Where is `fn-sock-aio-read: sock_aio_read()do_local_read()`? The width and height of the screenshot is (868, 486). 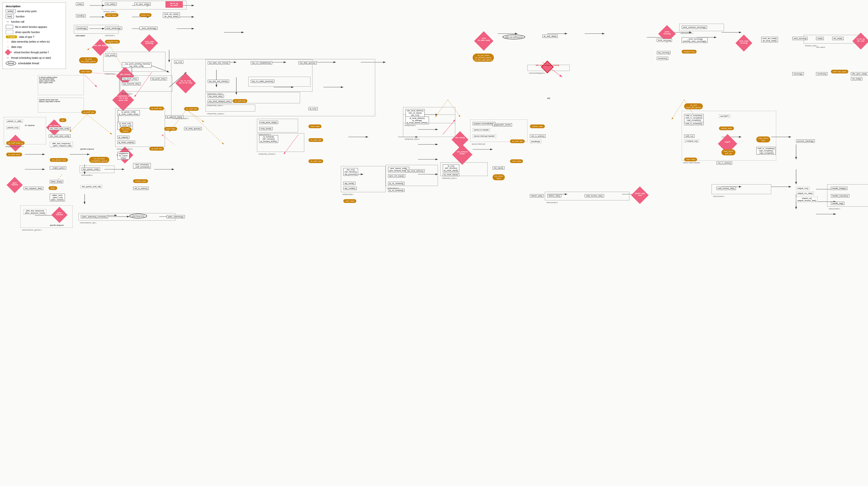
fn-sock-aio-read: sock_aio_read()do_local_read() is located at coordinates (770, 39).